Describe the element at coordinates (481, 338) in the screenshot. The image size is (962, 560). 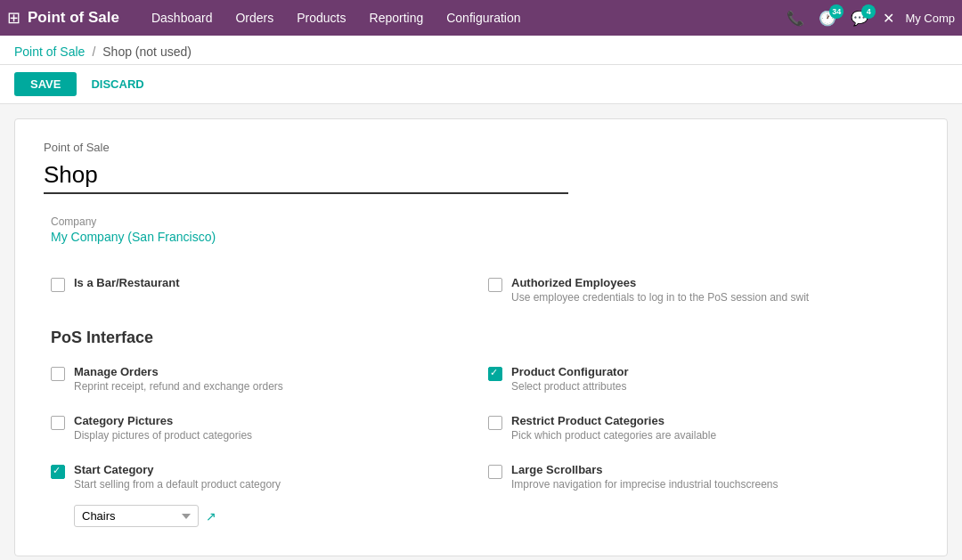
I see `pos-interface-header: PoS Interface` at that location.